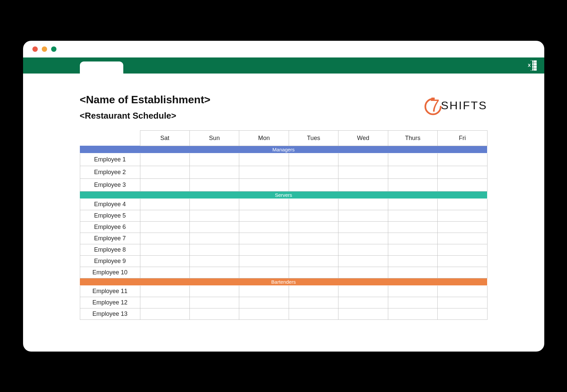 Image resolution: width=567 pixels, height=392 pixels. What do you see at coordinates (54, 49) in the screenshot?
I see `maximize-icon` at bounding box center [54, 49].